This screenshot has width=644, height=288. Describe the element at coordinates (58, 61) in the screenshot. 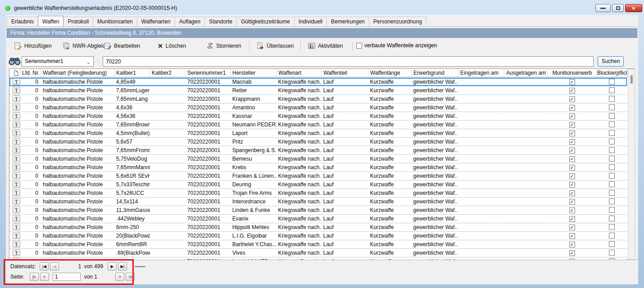

I see `search-field-selector: Seriennummer1 ⌄` at that location.